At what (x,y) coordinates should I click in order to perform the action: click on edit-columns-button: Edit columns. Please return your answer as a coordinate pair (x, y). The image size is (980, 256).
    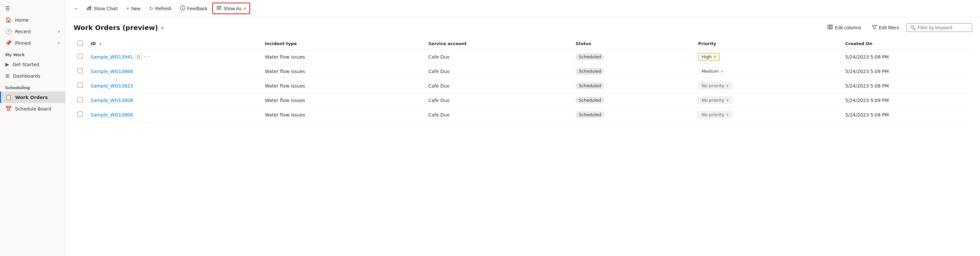
    Looking at the image, I should click on (845, 27).